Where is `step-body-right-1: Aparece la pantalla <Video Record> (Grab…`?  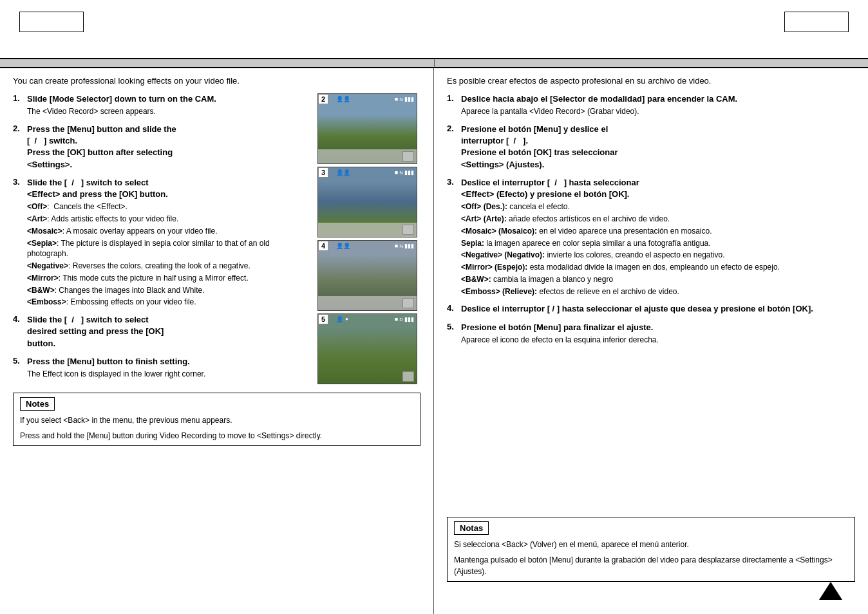
step-body-right-1: Aparece la pantalla <Video Record> (Grab… is located at coordinates (599, 112).